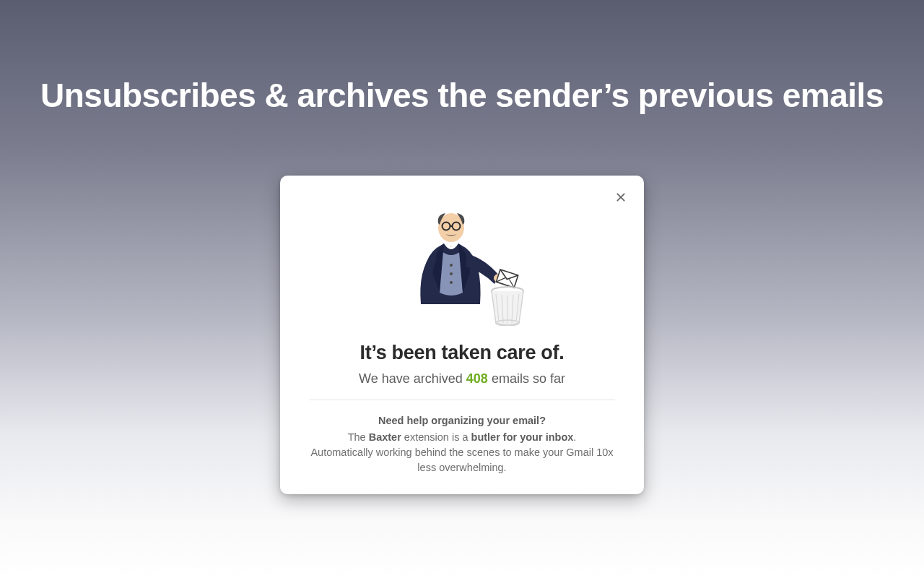  What do you see at coordinates (462, 444) in the screenshot?
I see `promo-block: Need help organizing your email? The Bax…` at bounding box center [462, 444].